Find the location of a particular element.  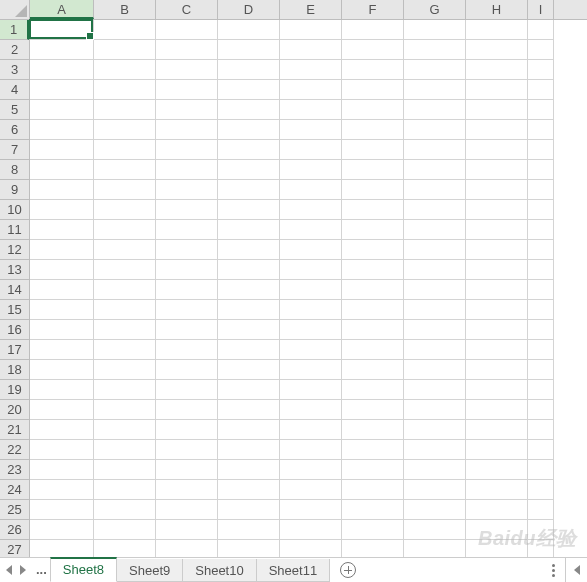

row-header-26: 26 is located at coordinates (14, 530).